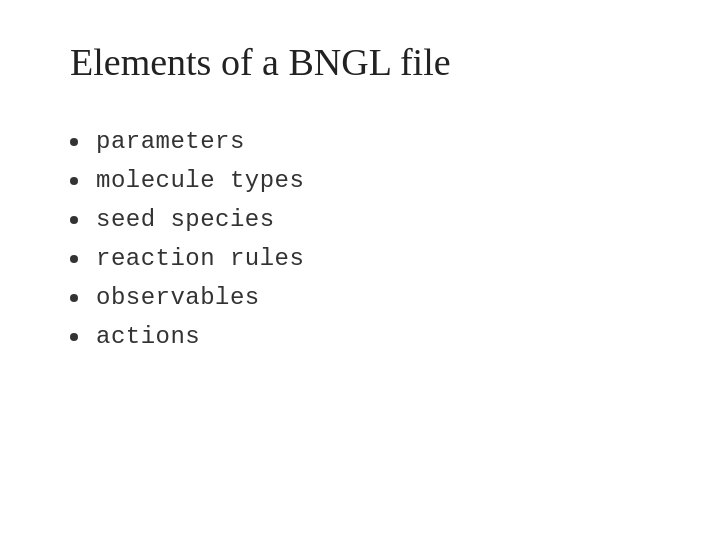 Image resolution: width=720 pixels, height=540 pixels. Describe the element at coordinates (365, 62) in the screenshot. I see `slide-title: Elements of a BNGL file` at that location.